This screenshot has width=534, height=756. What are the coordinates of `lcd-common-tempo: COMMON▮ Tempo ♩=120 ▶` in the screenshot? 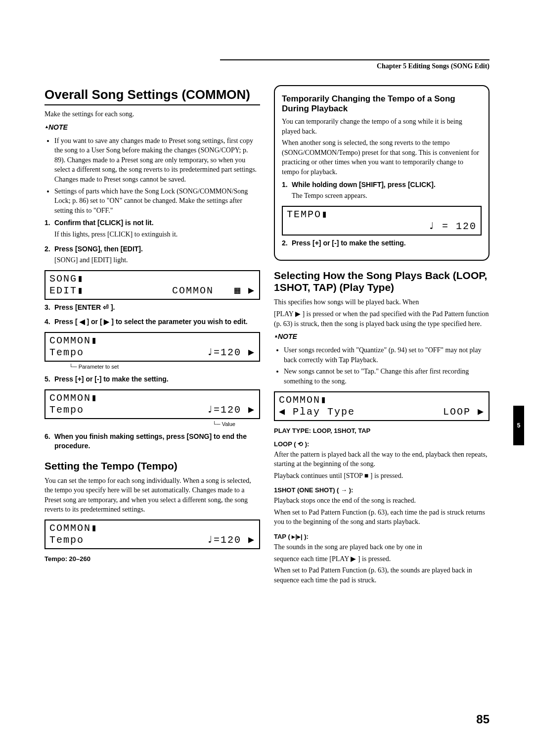 It's located at (152, 534).